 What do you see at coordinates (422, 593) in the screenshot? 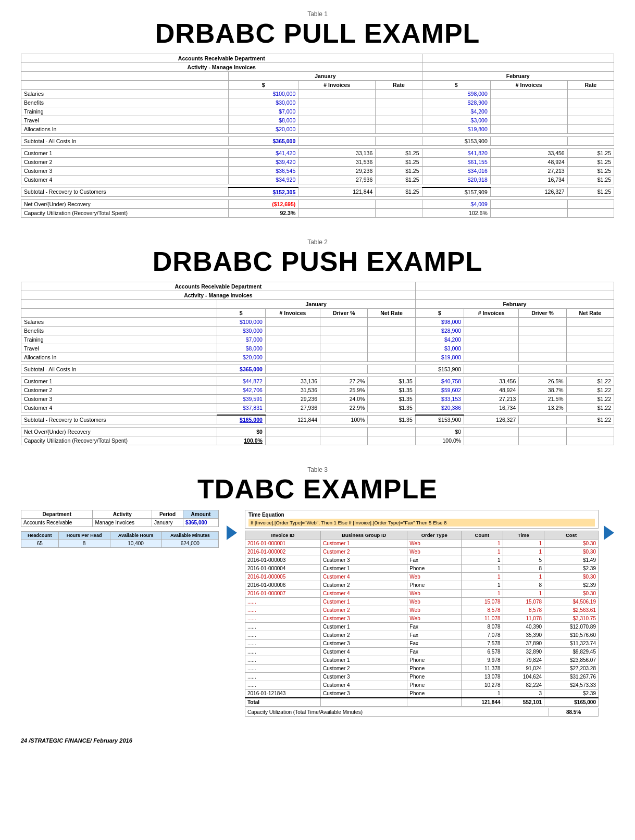
I see `table-row: 2016-01-000007 Customer 4 Web 1 1 $0.30` at bounding box center [422, 593].